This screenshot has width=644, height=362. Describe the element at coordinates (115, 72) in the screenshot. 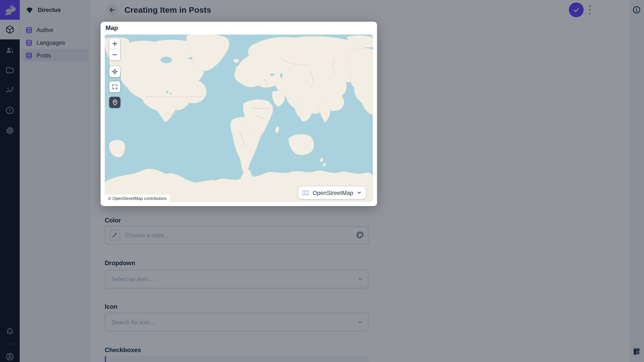

I see `crosshair-icon` at that location.